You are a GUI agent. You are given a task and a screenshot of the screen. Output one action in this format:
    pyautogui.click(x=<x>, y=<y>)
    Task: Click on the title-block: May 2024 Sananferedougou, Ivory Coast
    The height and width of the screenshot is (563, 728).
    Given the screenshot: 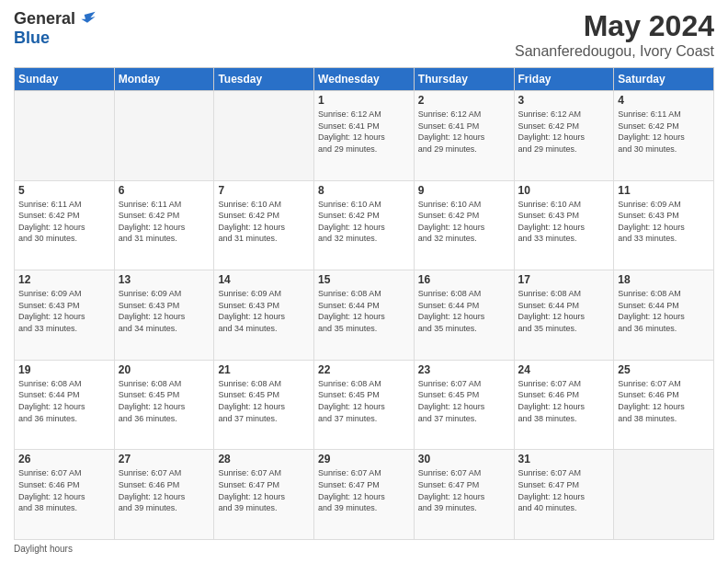 What is the action you would take?
    pyautogui.click(x=614, y=35)
    